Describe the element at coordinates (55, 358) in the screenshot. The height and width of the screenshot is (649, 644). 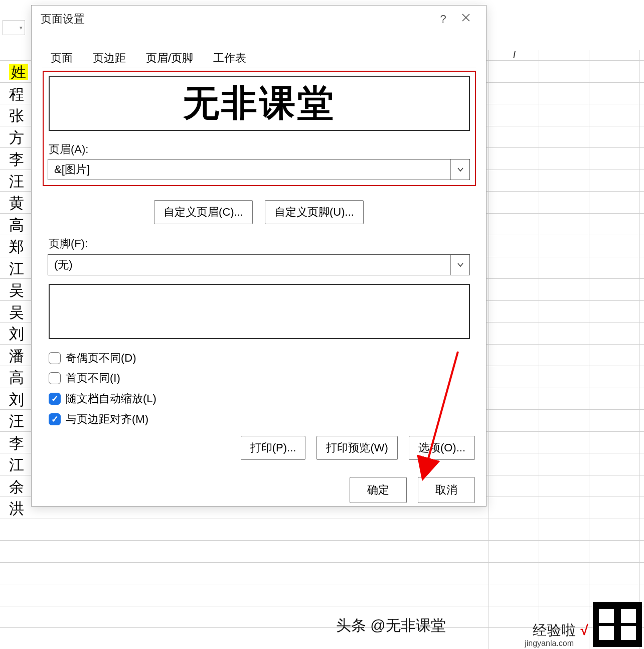
I see `checkbox-oddeven` at that location.